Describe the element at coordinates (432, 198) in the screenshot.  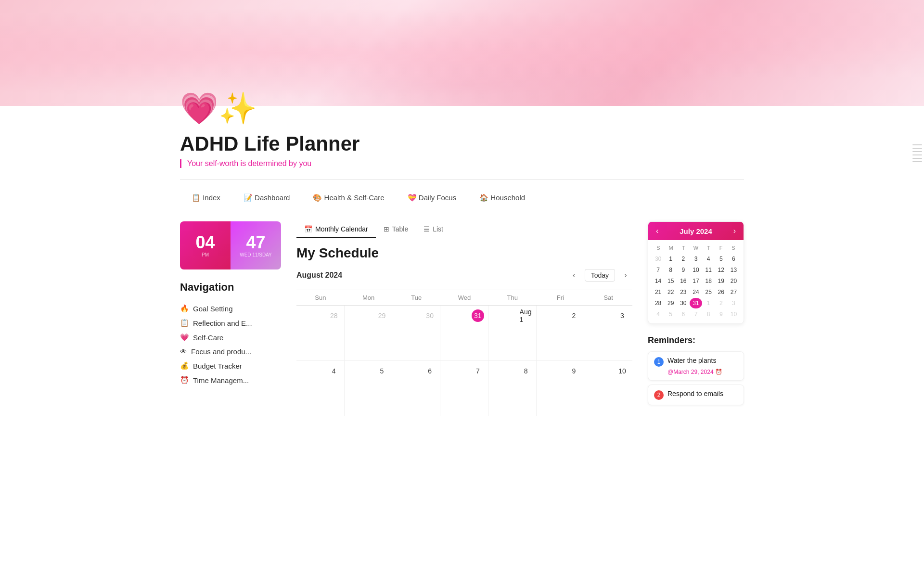
I see `nav-daily-focus: 💝 Daily Focus` at that location.